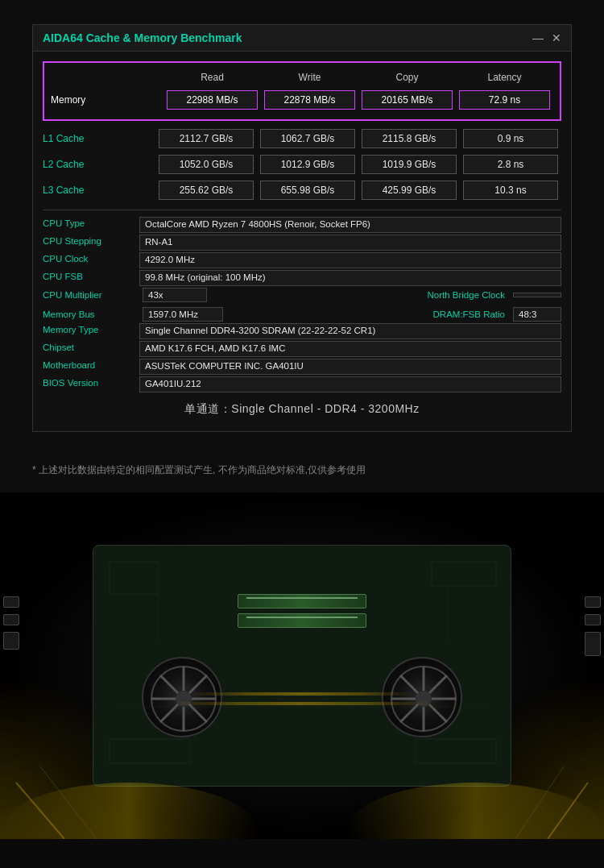  Describe the element at coordinates (91, 367) in the screenshot. I see `motherboard-label: Motherboard` at that location.